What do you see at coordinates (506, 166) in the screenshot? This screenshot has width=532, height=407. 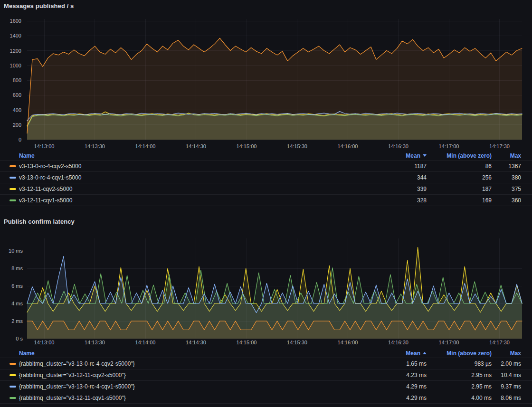 I see `max-value: 1367` at bounding box center [506, 166].